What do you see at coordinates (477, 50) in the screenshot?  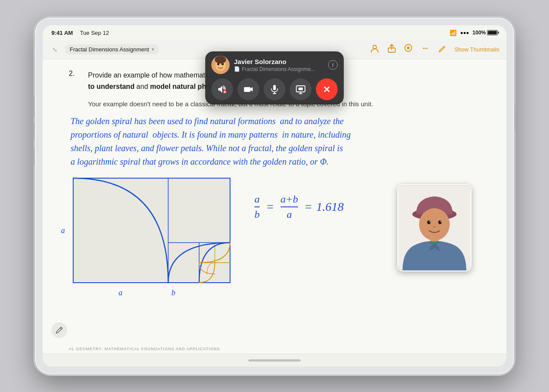 I see `show-thumbnails-button: Show Thumbnails` at bounding box center [477, 50].